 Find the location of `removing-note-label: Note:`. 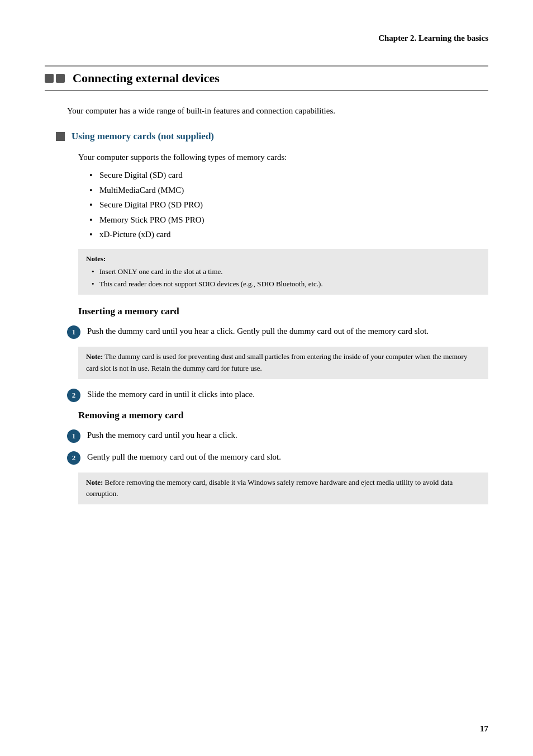

removing-note-label: Note: is located at coordinates (94, 482).